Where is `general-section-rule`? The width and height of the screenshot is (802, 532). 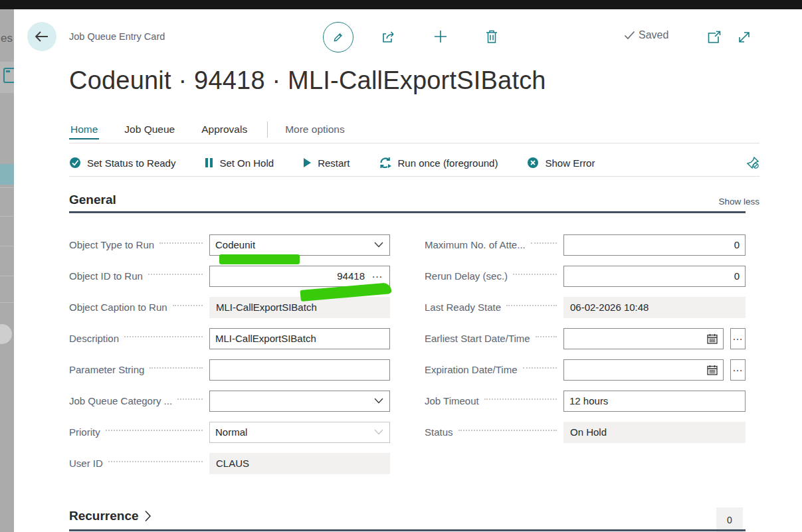 general-section-rule is located at coordinates (407, 213).